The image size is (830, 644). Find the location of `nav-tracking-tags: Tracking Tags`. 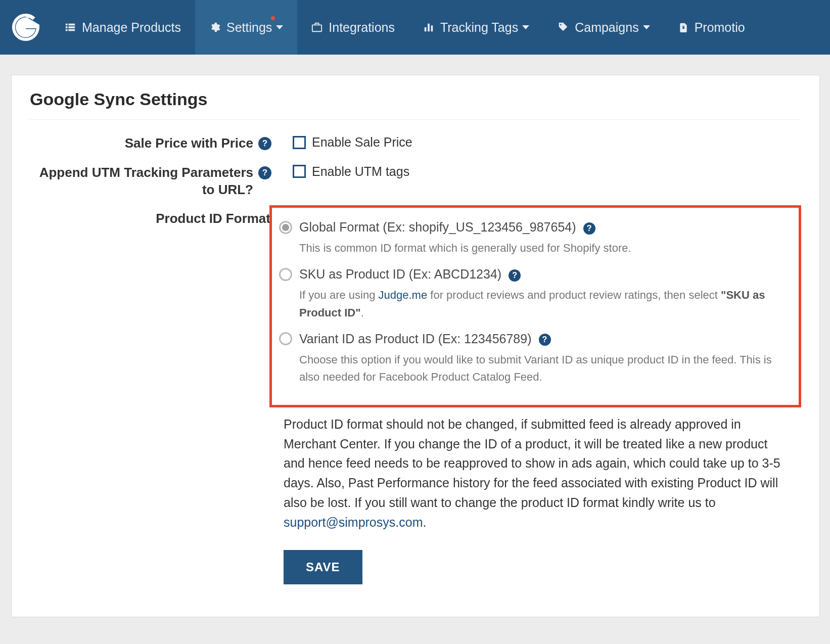

nav-tracking-tags: Tracking Tags is located at coordinates (476, 27).